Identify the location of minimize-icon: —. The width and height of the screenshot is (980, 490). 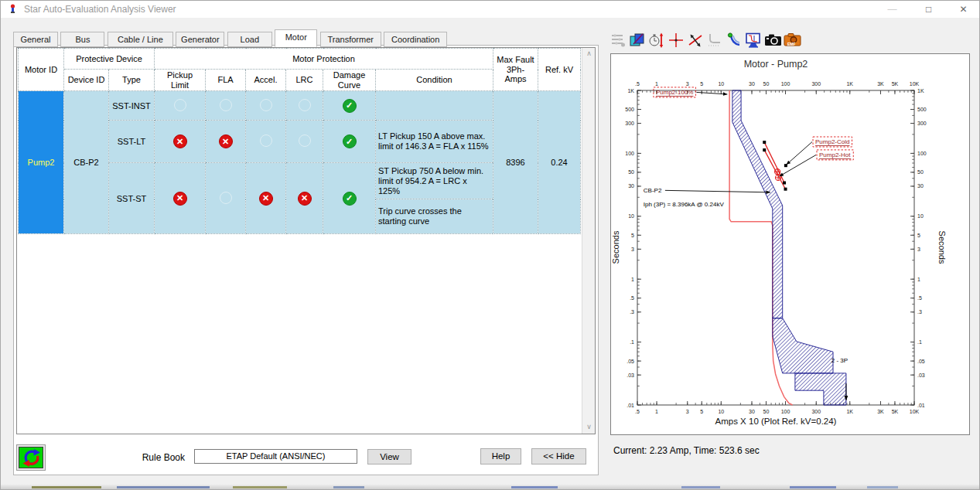
(893, 9).